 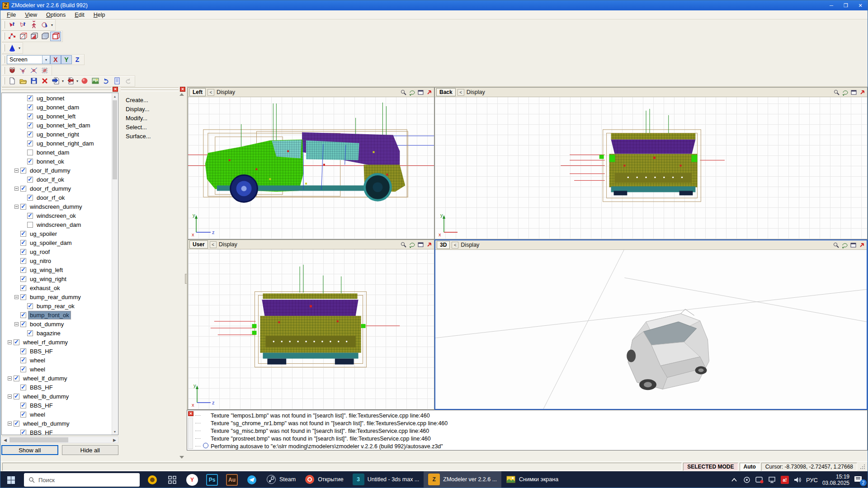 I want to click on command-scroll-up-icon, so click(x=182, y=94).